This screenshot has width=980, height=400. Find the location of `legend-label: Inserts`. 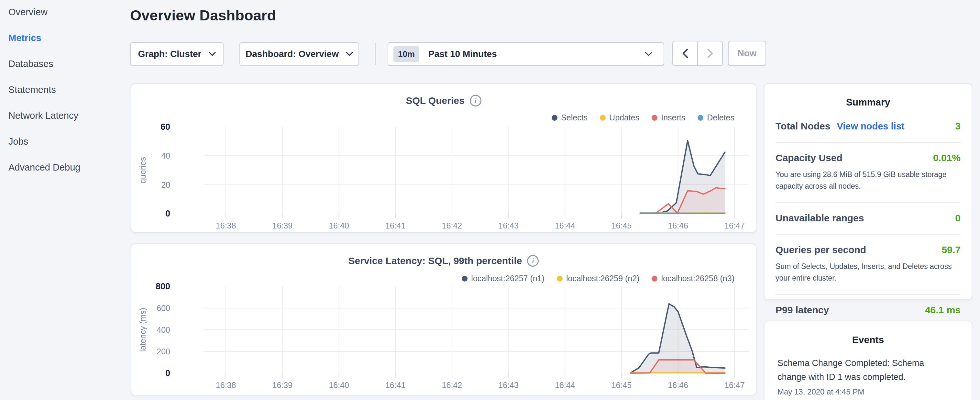

legend-label: Inserts is located at coordinates (673, 118).